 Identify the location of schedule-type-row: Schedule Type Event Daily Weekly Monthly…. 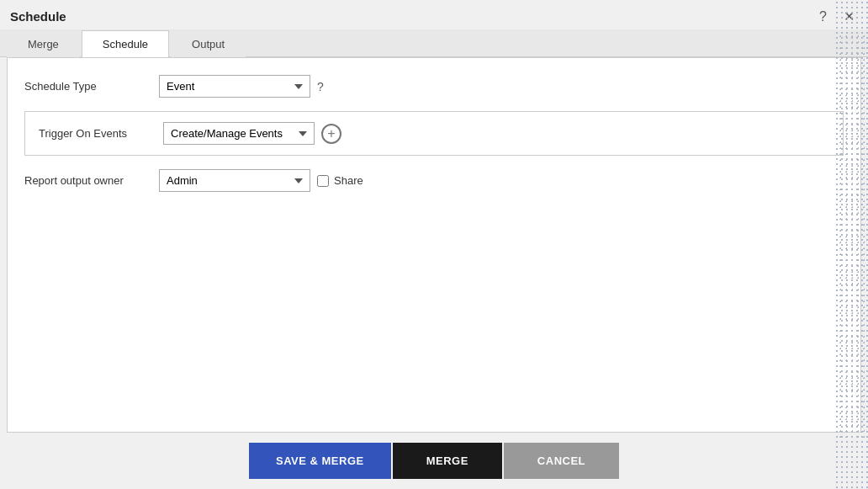
(434, 86).